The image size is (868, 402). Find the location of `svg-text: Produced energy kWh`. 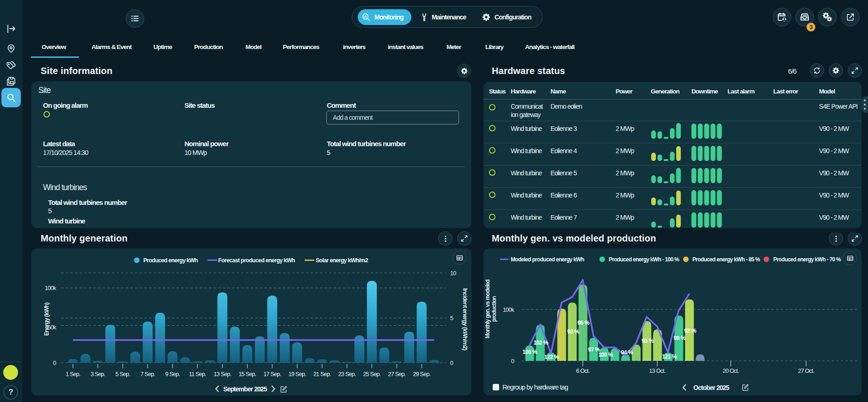

svg-text: Produced energy kWh is located at coordinates (171, 260).